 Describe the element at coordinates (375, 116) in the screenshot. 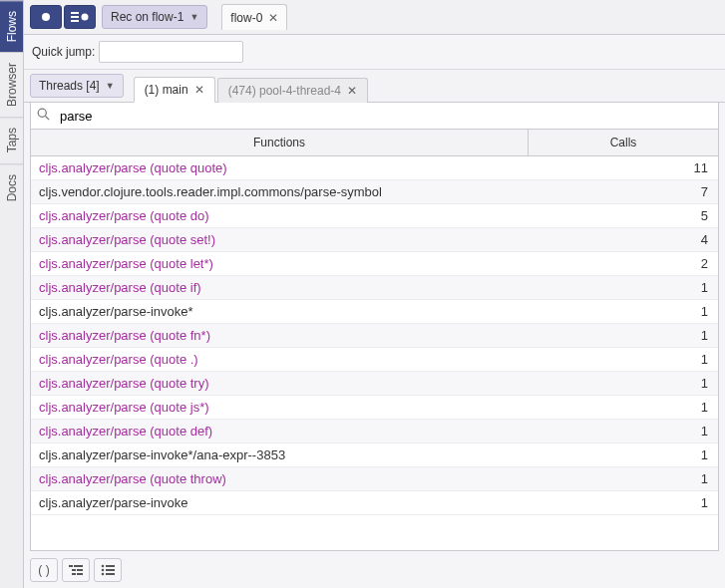

I see `search-row` at that location.